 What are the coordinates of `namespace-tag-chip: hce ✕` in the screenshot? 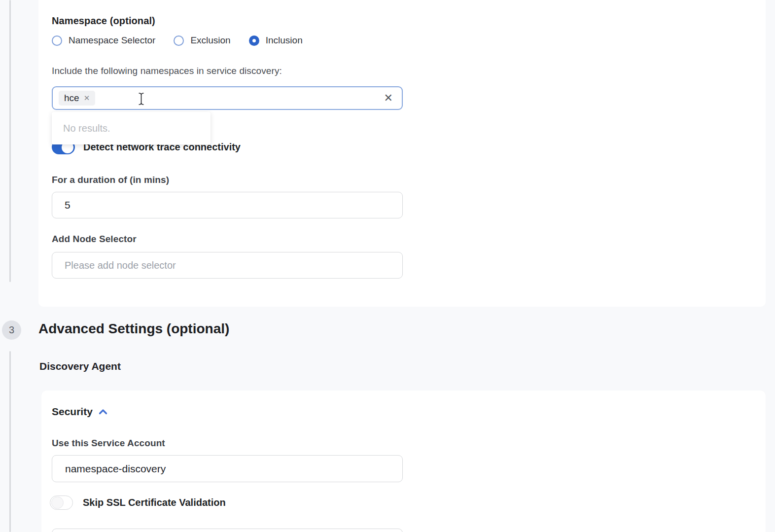 It's located at (77, 98).